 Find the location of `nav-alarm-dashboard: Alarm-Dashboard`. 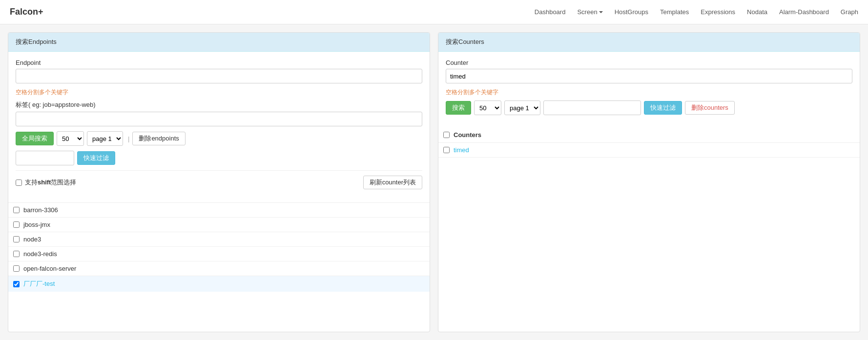

nav-alarm-dashboard: Alarm-Dashboard is located at coordinates (804, 12).